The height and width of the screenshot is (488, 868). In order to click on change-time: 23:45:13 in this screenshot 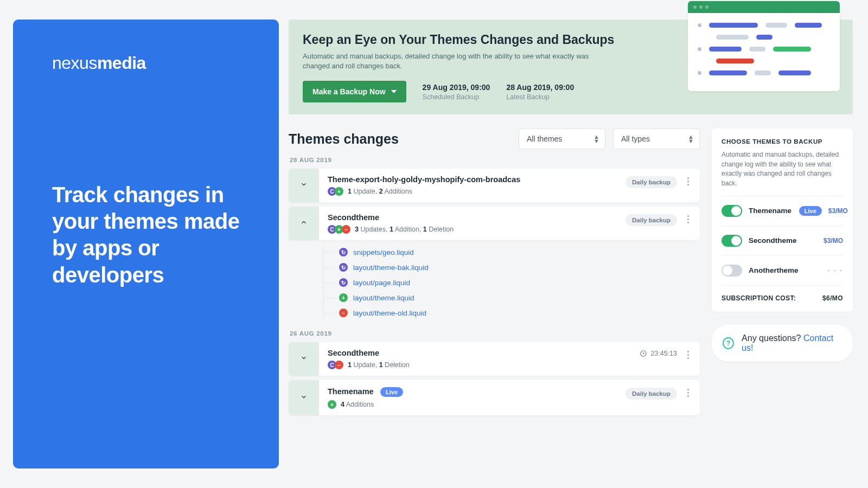, I will do `click(659, 354)`.